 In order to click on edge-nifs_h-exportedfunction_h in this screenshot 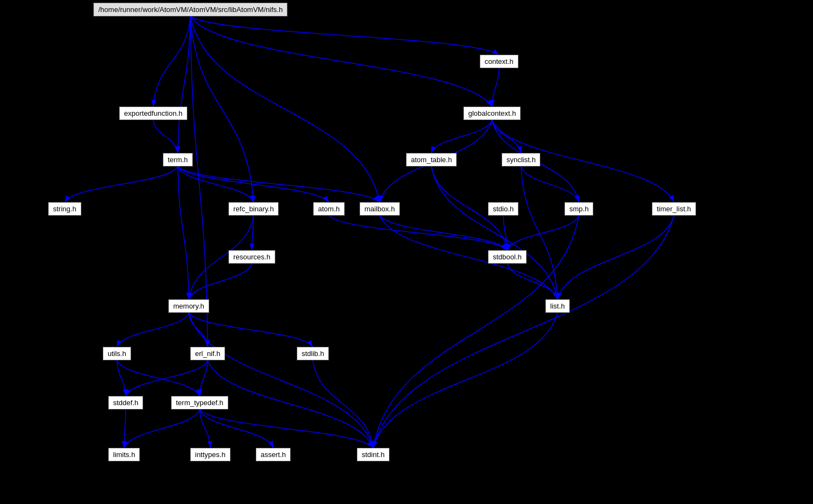, I will do `click(172, 61)`.